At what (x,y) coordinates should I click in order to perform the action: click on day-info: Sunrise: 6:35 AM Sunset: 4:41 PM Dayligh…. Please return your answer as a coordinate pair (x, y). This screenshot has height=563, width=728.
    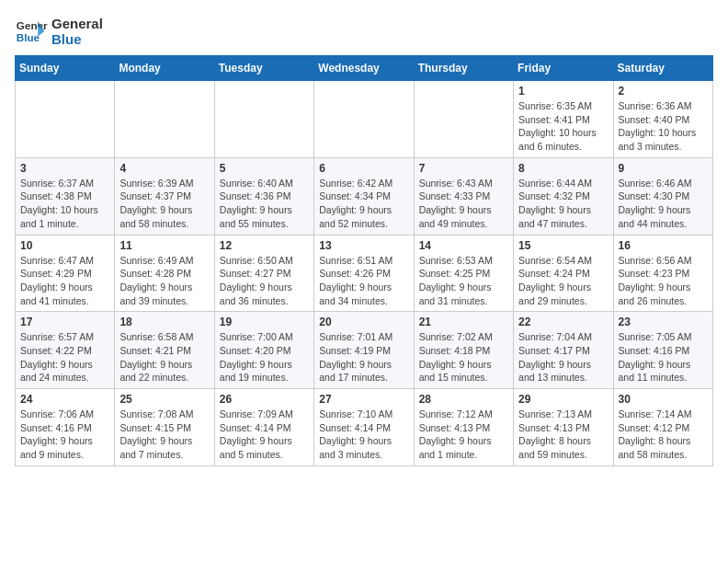
    Looking at the image, I should click on (563, 127).